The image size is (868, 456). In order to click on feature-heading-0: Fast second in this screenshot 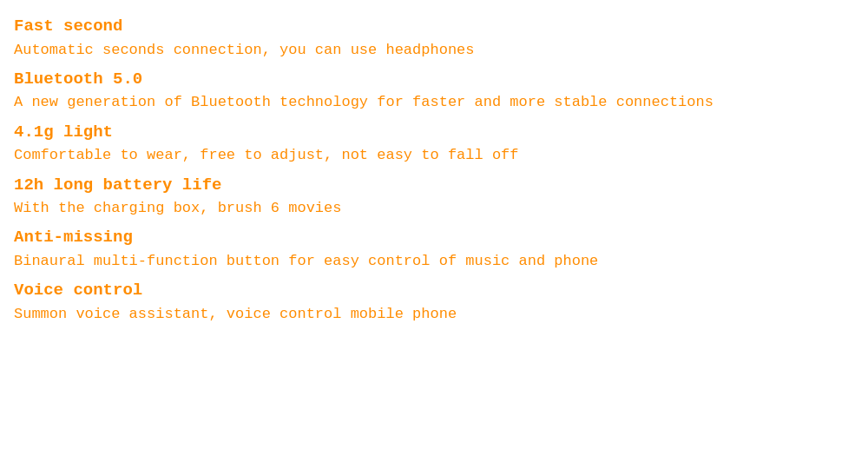, I will do `click(434, 26)`.